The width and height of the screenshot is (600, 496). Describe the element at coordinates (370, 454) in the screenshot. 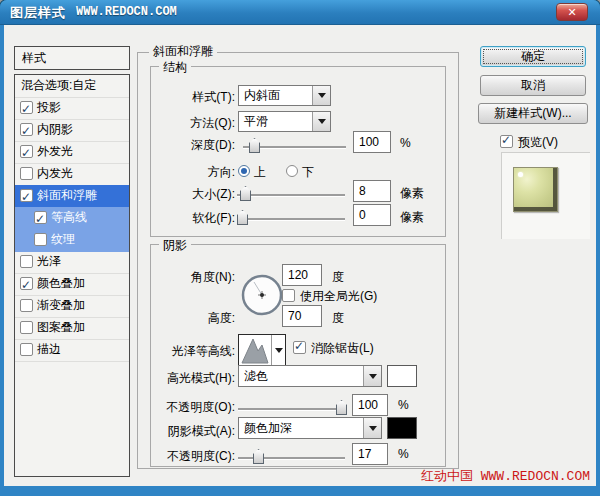

I see `shadow-opacity-input: 17` at that location.